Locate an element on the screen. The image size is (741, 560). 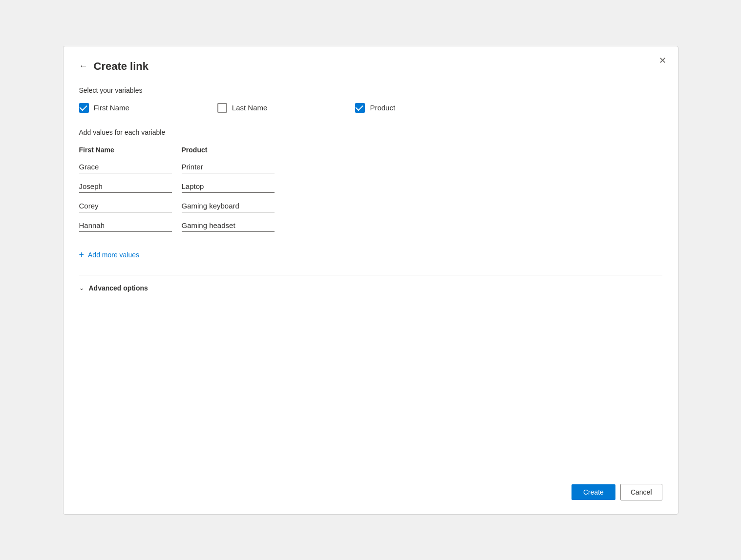
select-variables-label: Select your variables is located at coordinates (371, 90).